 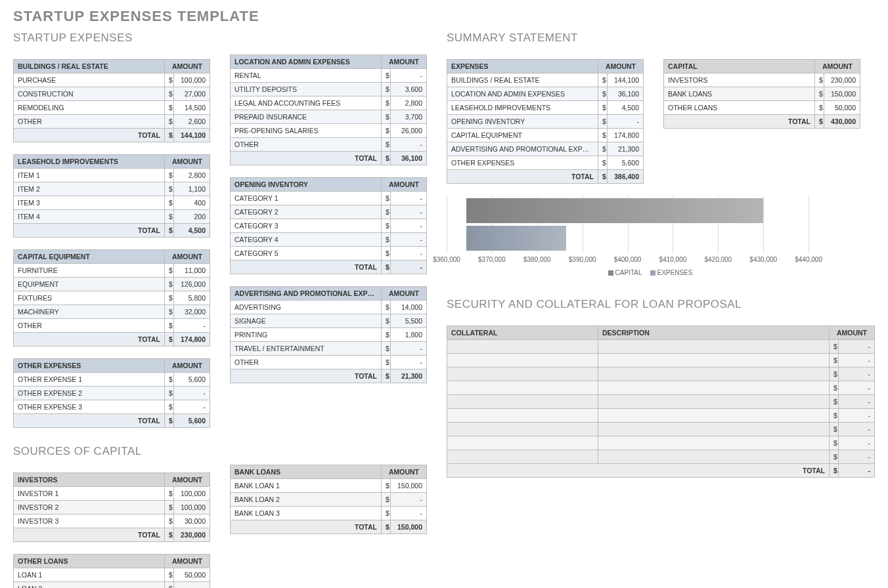 What do you see at coordinates (763, 260) in the screenshot?
I see `chart-tick: $430,000` at bounding box center [763, 260].